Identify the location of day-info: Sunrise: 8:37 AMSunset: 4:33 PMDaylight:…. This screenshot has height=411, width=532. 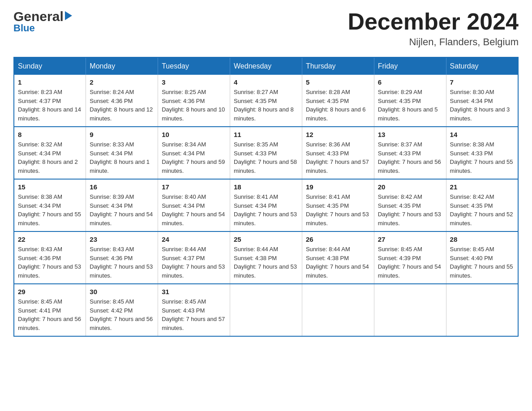
(410, 158).